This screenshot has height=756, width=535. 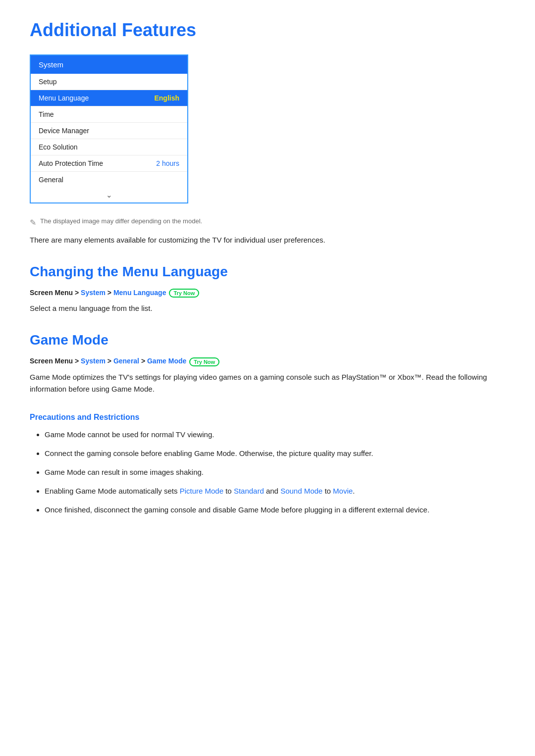 What do you see at coordinates (109, 361) in the screenshot?
I see `nav-sep-2a: >` at bounding box center [109, 361].